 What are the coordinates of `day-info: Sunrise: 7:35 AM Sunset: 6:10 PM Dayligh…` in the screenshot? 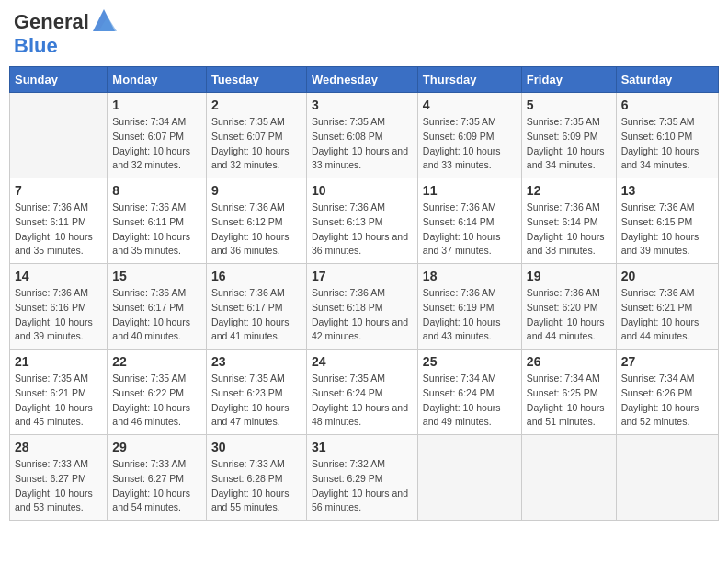 It's located at (667, 144).